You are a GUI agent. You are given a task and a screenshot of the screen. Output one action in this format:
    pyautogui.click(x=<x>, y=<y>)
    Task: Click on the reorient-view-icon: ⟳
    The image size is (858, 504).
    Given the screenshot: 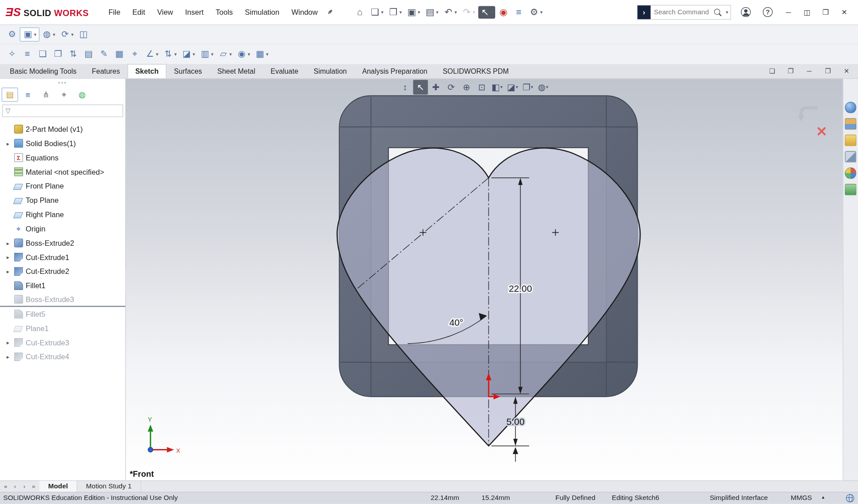 What is the action you would take?
    pyautogui.click(x=67, y=34)
    